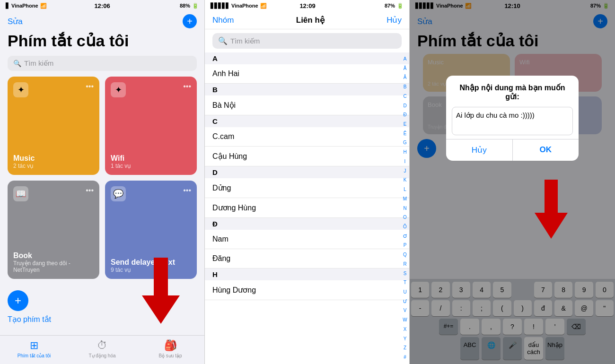  Describe the element at coordinates (405, 292) in the screenshot. I see `alpha-U: U` at that location.